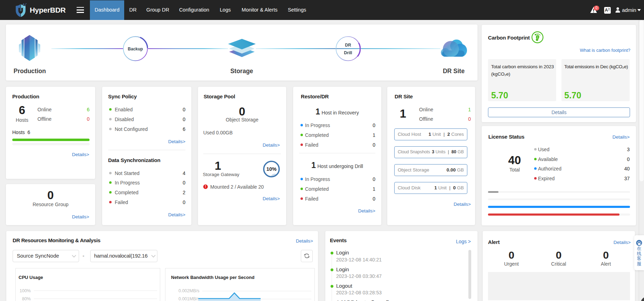  Describe the element at coordinates (135, 49) in the screenshot. I see `svg-text: Backup` at that location.